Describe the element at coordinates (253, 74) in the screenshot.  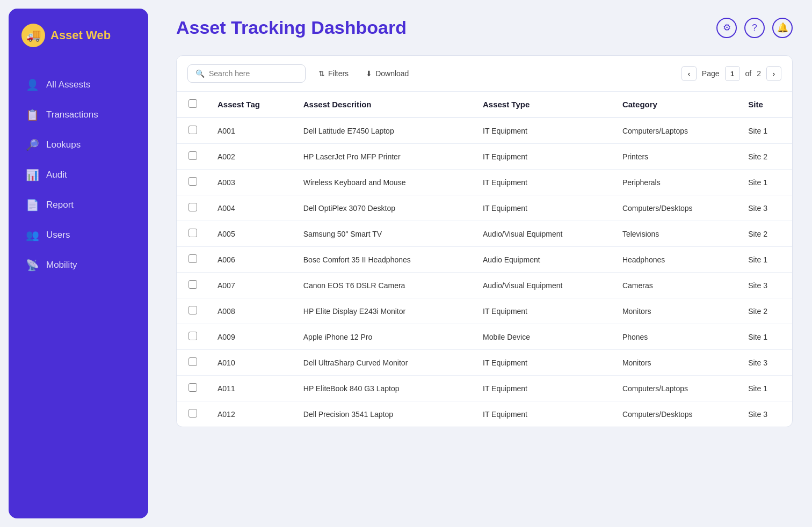
I see `search-input` at that location.